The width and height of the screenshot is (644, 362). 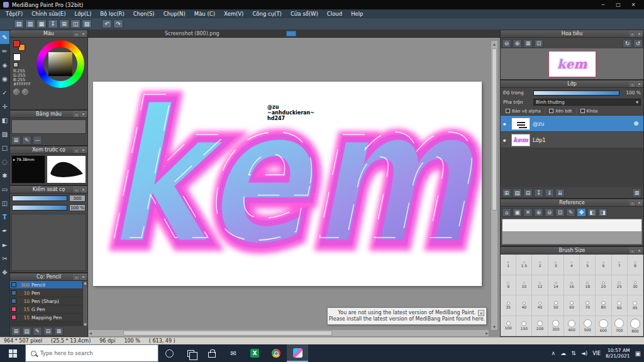 I want to click on brush-size-option: 2, so click(x=540, y=265).